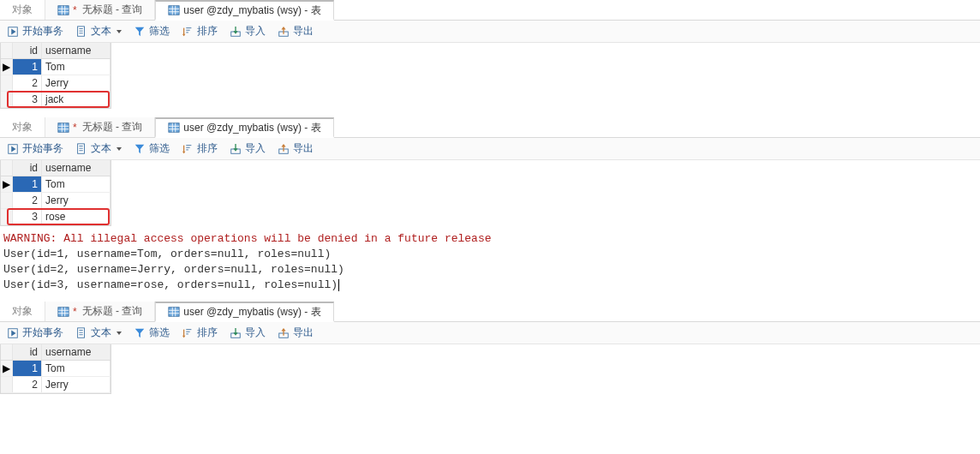 This screenshot has width=980, height=454. I want to click on document-icon, so click(81, 32).